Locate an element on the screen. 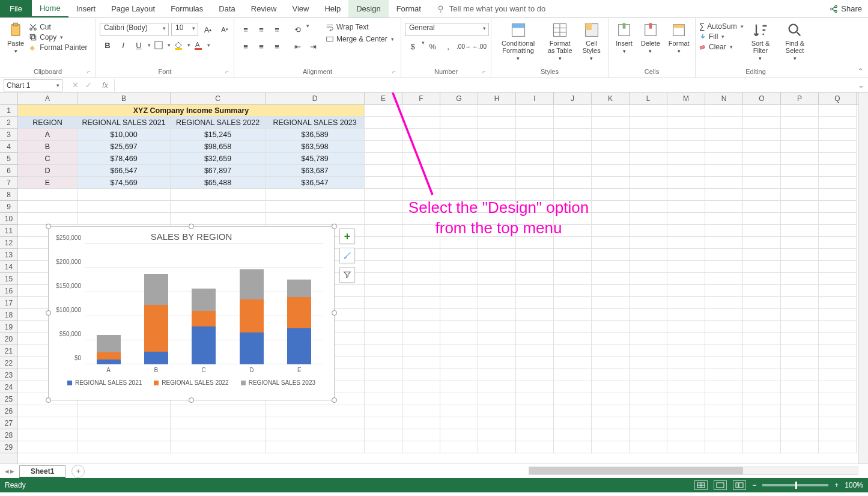  legend-item: REGIONAL SALES 2022 is located at coordinates (191, 382).